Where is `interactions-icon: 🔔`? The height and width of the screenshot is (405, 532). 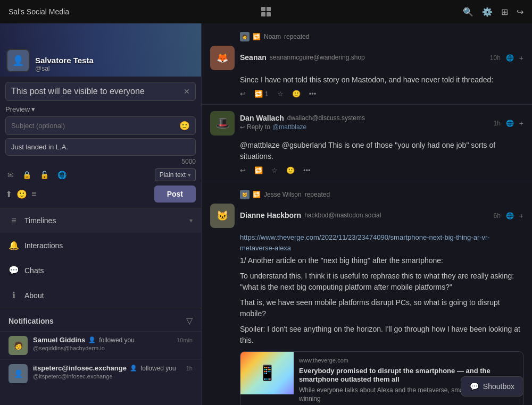 interactions-icon: 🔔 is located at coordinates (14, 246).